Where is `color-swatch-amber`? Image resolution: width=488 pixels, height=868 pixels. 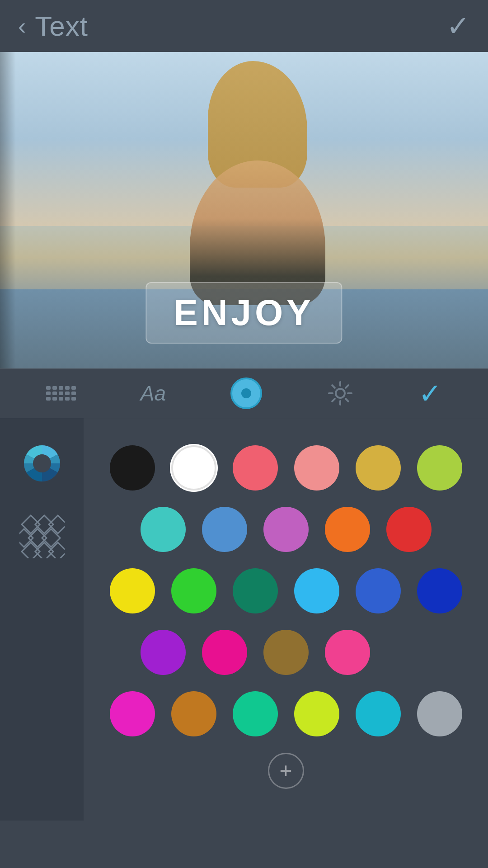 color-swatch-amber is located at coordinates (194, 714).